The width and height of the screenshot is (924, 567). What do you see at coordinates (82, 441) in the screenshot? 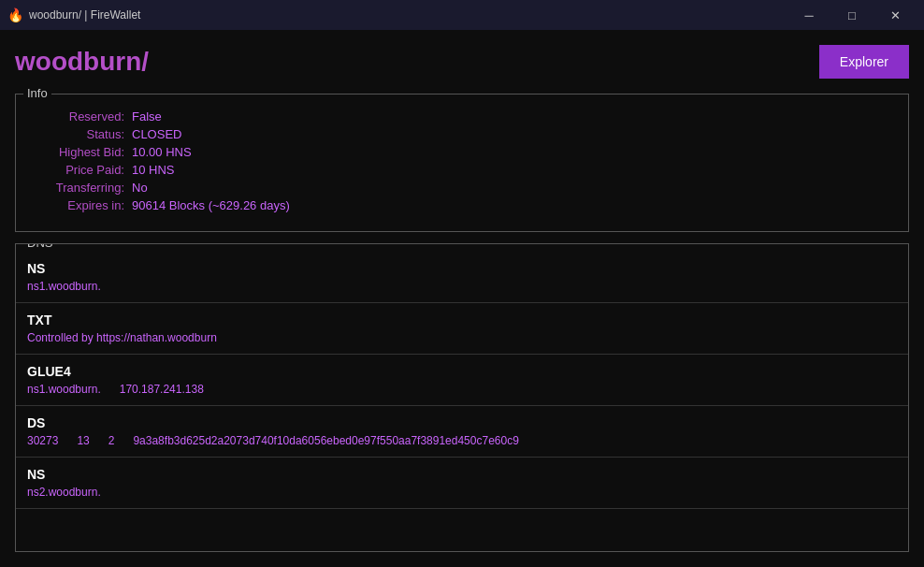
I see `dns-record-value: 13` at bounding box center [82, 441].